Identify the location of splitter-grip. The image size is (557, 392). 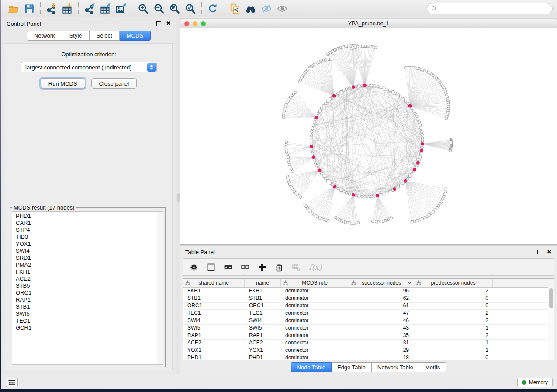
(178, 198).